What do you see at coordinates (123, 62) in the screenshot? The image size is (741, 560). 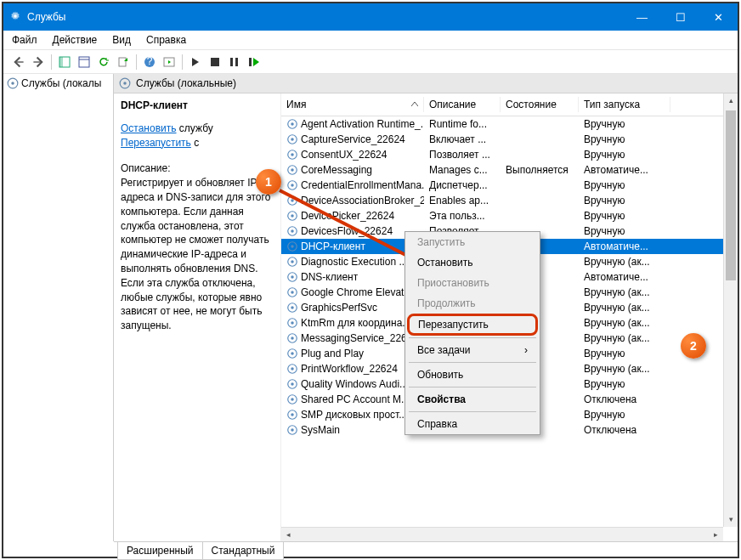 I see `export-icon` at bounding box center [123, 62].